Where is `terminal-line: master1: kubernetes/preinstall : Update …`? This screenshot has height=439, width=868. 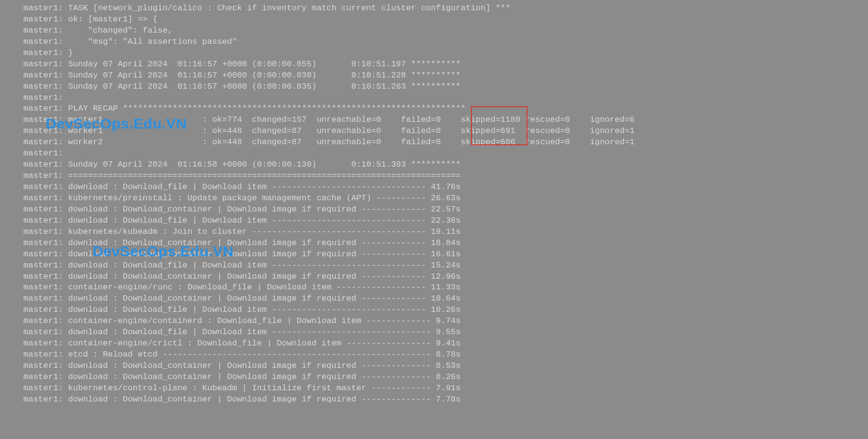
terminal-line: master1: kubernetes/preinstall : Update … is located at coordinates (446, 199).